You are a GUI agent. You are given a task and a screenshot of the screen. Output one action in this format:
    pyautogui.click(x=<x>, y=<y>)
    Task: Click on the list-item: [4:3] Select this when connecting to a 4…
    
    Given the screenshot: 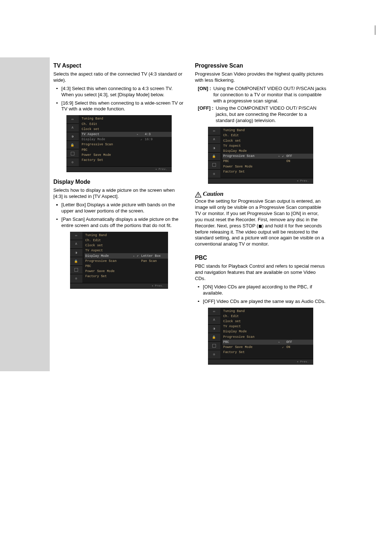 What is the action you would take?
    pyautogui.click(x=121, y=92)
    